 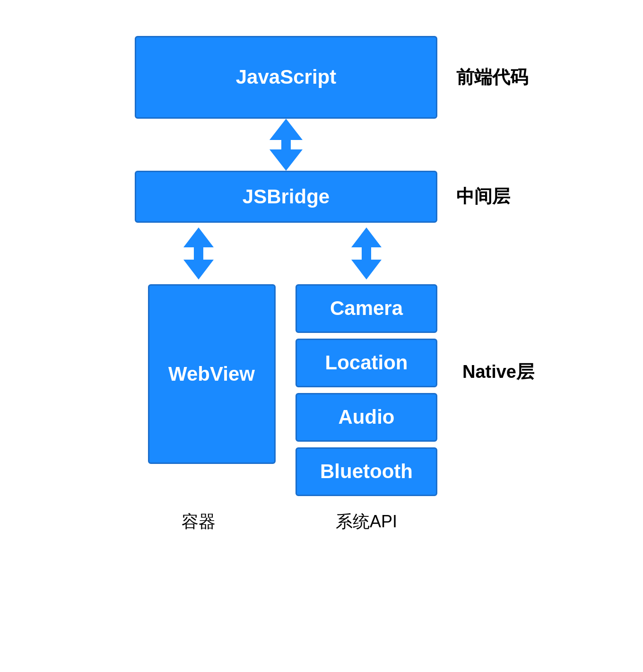 I want to click on frontend-label: 前端代码, so click(x=492, y=78).